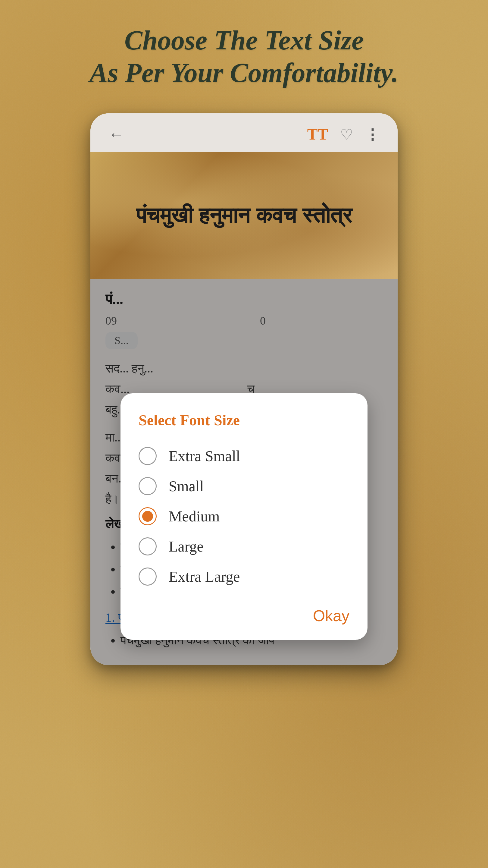  What do you see at coordinates (204, 577) in the screenshot?
I see `font-label-extra-large: Extra Large` at bounding box center [204, 577].